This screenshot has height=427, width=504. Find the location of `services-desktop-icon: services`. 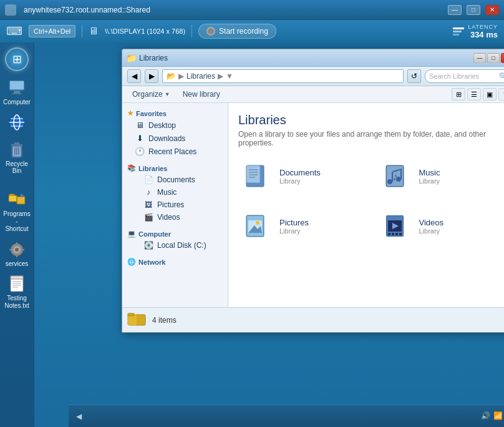

services-desktop-icon: services is located at coordinates (17, 253).